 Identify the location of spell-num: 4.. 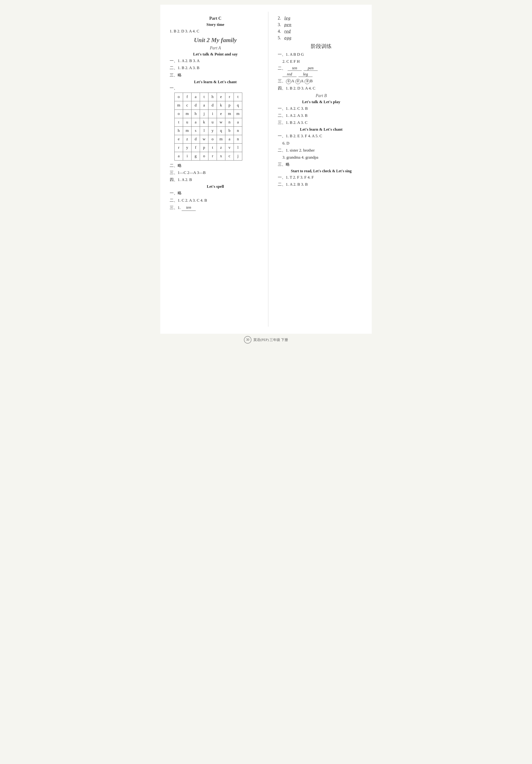
(281, 31).